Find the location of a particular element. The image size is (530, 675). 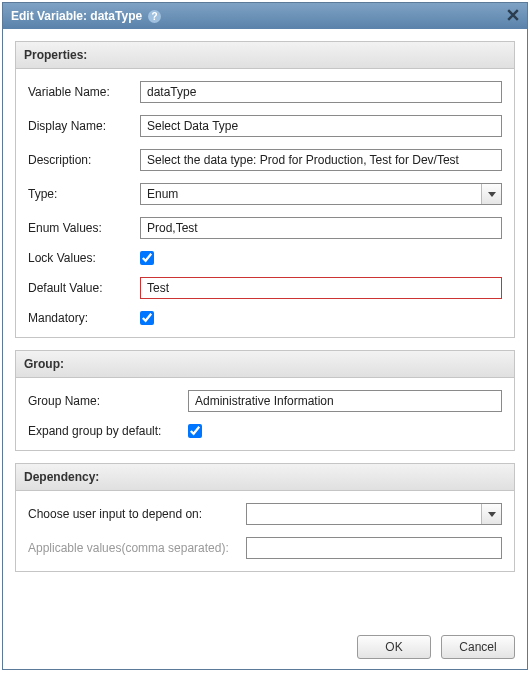

row-description: Description: is located at coordinates (265, 160).